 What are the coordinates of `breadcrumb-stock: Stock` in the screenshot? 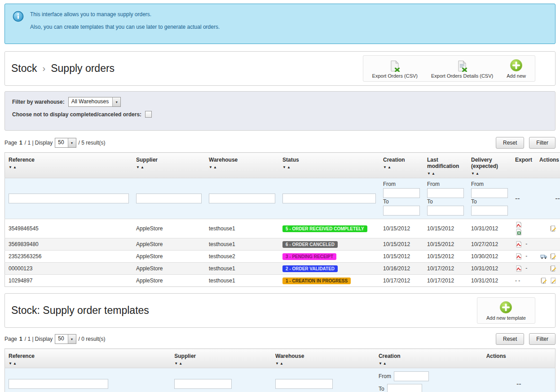 It's located at (24, 68).